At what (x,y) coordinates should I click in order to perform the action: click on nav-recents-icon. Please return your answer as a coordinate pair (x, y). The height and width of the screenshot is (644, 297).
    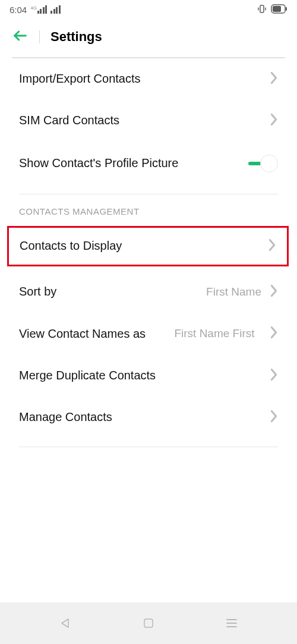
    Looking at the image, I should click on (232, 623).